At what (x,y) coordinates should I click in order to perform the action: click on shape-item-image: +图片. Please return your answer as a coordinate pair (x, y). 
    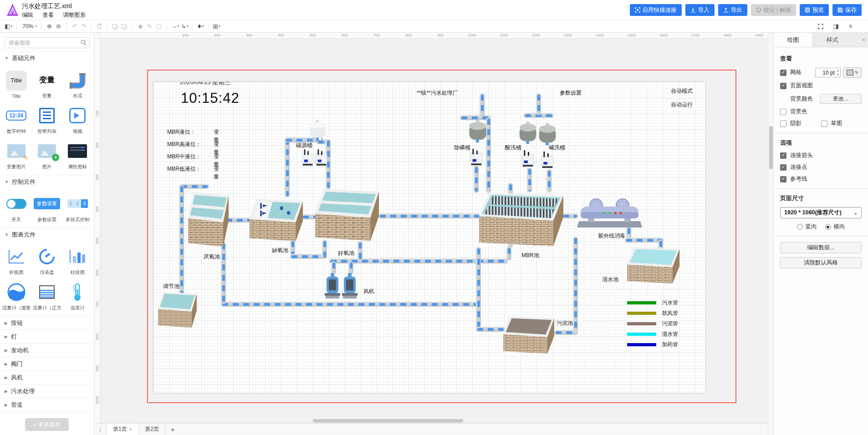
    Looking at the image, I should click on (46, 155).